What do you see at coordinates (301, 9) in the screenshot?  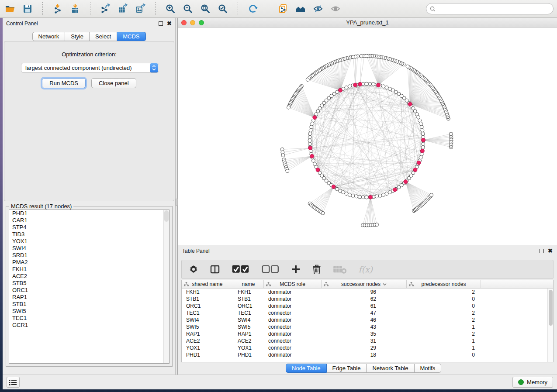 I see `first-neighbors-icon` at bounding box center [301, 9].